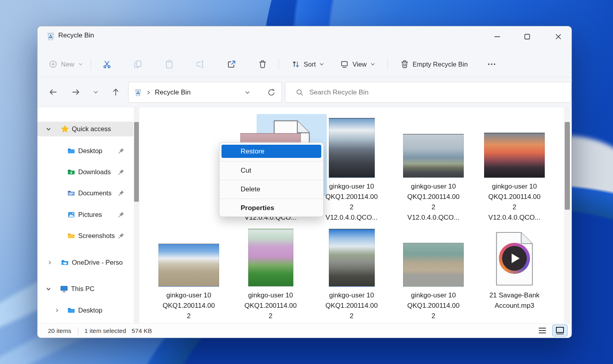  Describe the element at coordinates (200, 64) in the screenshot. I see `rename-button` at that location.